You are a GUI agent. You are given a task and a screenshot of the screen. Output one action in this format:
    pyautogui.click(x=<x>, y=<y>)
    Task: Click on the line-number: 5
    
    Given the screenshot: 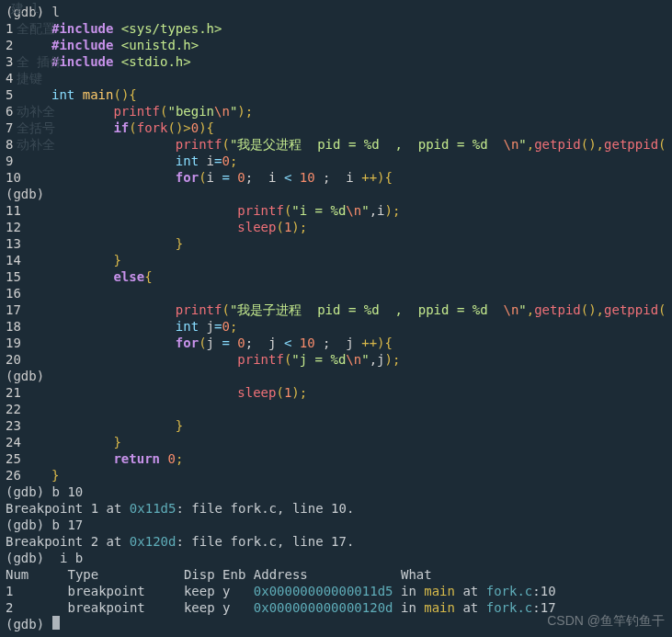 What is the action you would take?
    pyautogui.click(x=28, y=95)
    